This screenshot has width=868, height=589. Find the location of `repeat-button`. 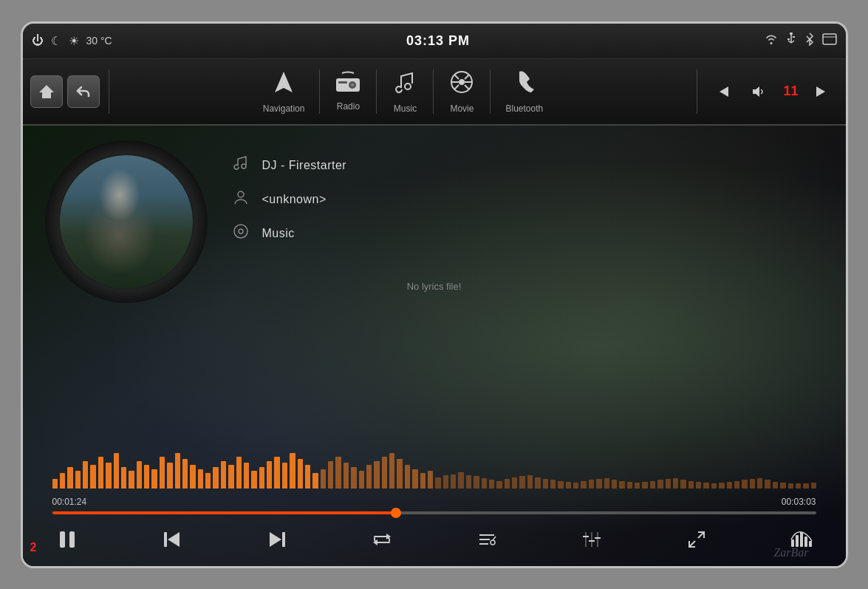

repeat-button is located at coordinates (382, 539).